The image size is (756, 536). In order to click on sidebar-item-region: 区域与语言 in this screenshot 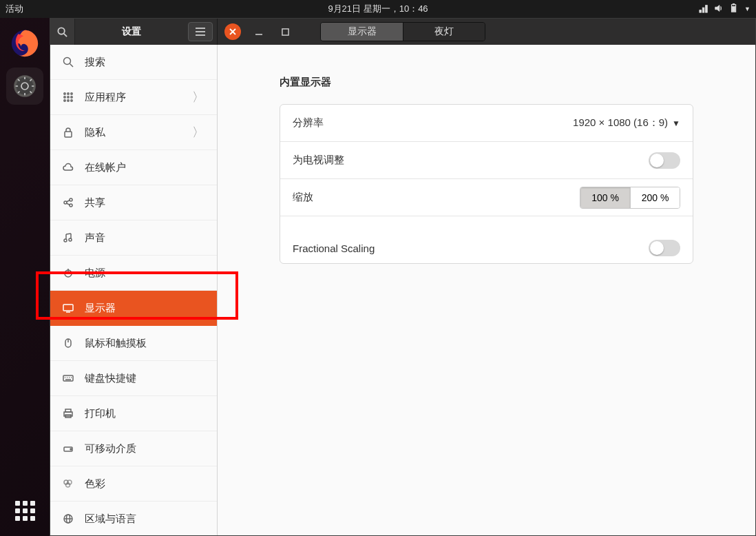, I will do `click(134, 518)`.